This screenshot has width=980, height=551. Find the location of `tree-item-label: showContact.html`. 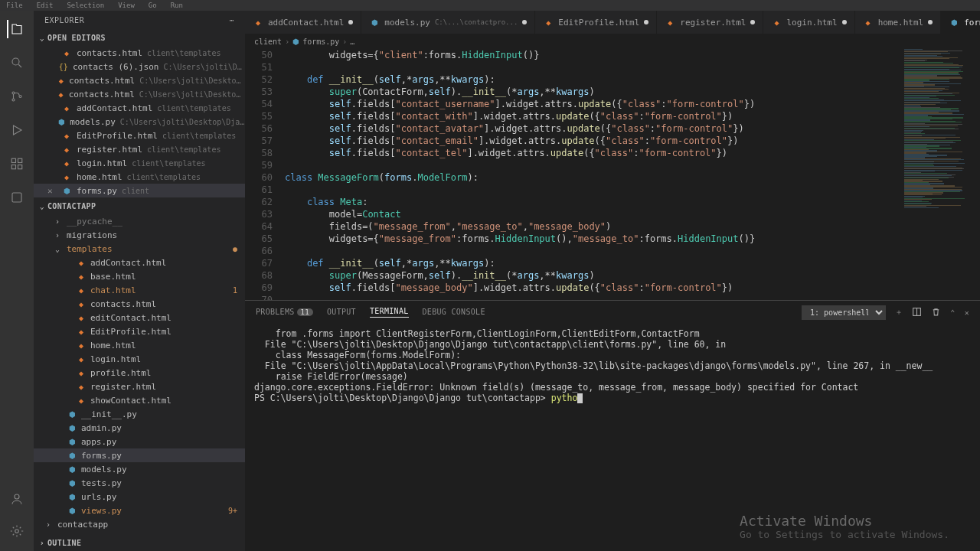

tree-item-label: showContact.html is located at coordinates (131, 401).